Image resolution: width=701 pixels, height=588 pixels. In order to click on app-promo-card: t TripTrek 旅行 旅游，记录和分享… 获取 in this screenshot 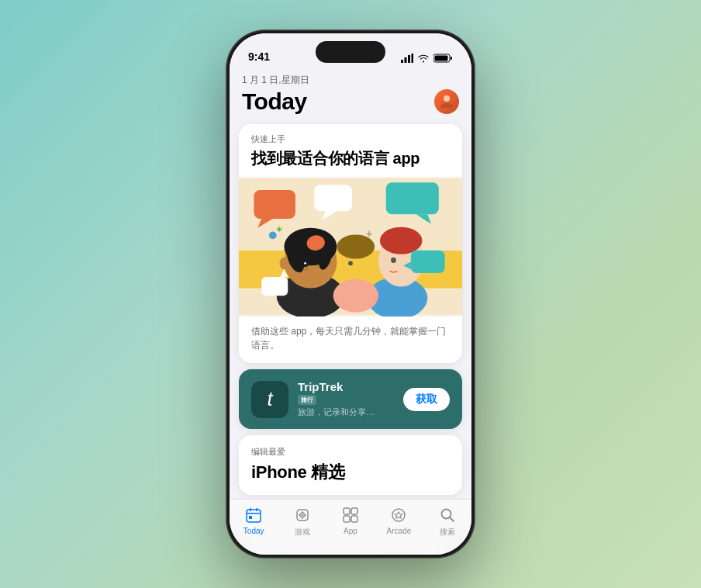, I will do `click(350, 399)`.